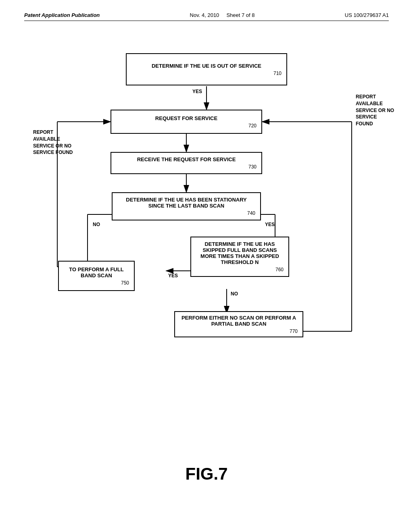 The height and width of the screenshot is (532, 413). Describe the element at coordinates (206, 66) in the screenshot. I see `box-710-label: DETERMINE IF THE UE IS OUT OF SERVICE` at that location.